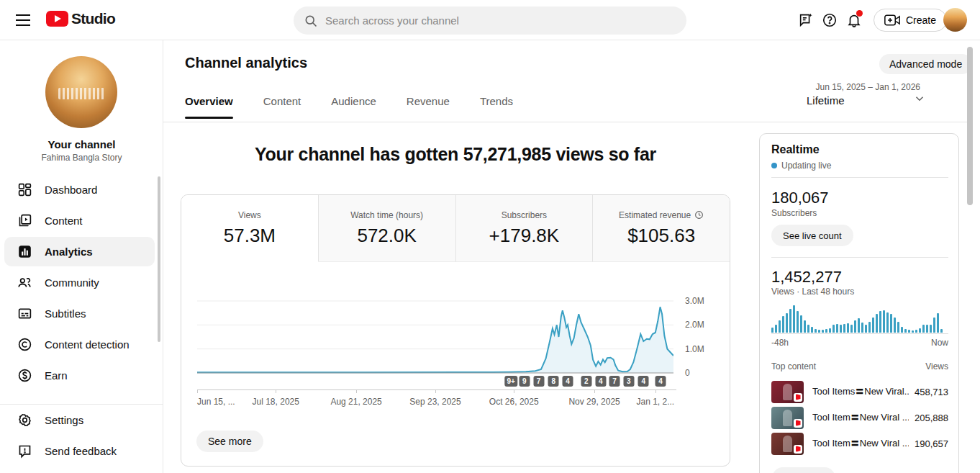 The height and width of the screenshot is (473, 980). Describe the element at coordinates (65, 314) in the screenshot. I see `sidebar-item-label: Subtitles` at that location.